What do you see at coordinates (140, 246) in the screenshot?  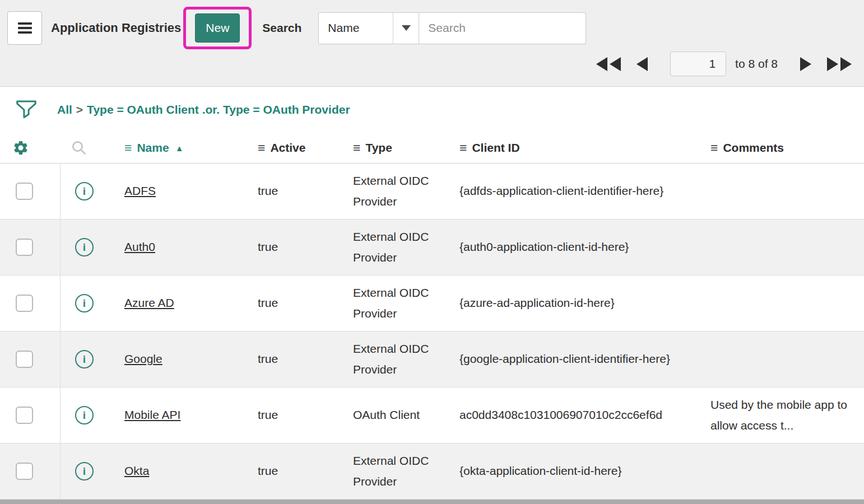 I see `record-link: Auth0` at bounding box center [140, 246].